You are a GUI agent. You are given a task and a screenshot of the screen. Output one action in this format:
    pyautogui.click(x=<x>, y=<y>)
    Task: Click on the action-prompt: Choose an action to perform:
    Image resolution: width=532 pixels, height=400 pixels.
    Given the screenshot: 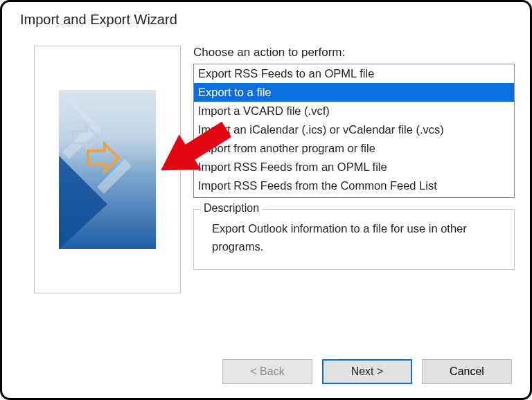 What is the action you would take?
    pyautogui.click(x=354, y=53)
    